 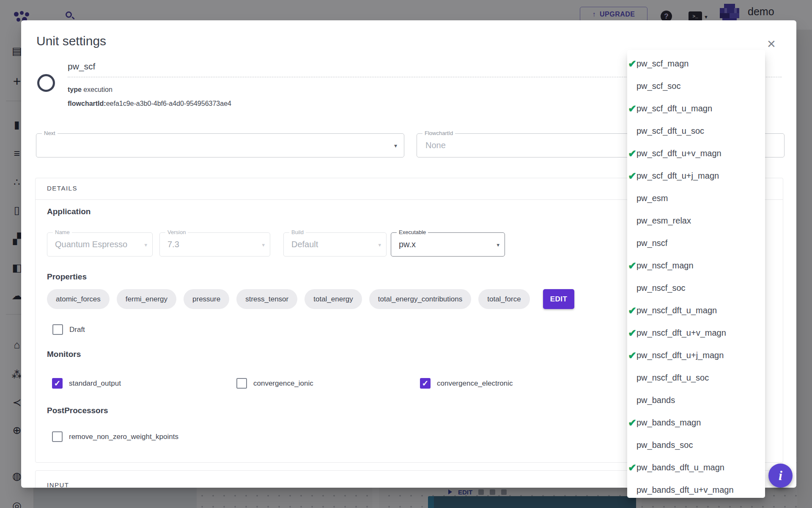 What do you see at coordinates (696, 489) in the screenshot?
I see `menu-item: pw_bands_dft_u+v_magn` at bounding box center [696, 489].